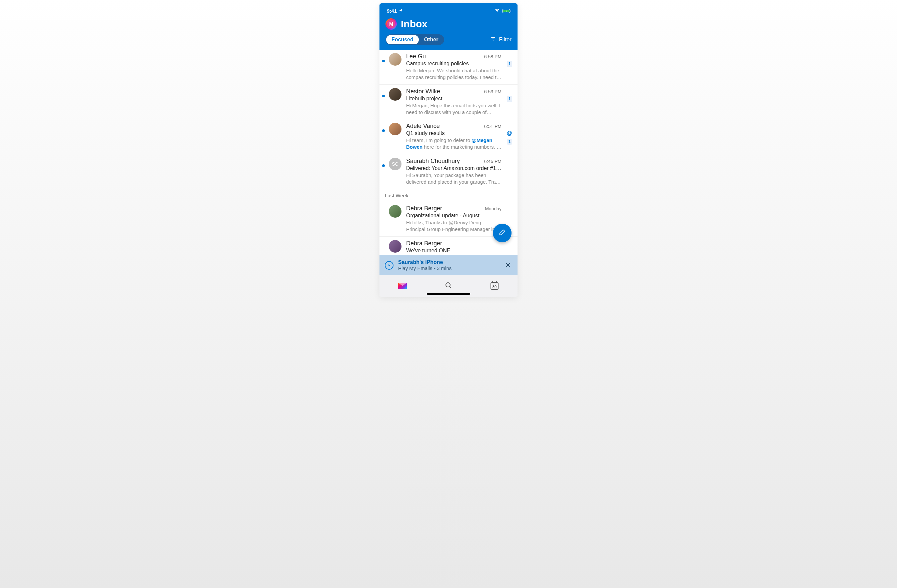 This screenshot has width=897, height=588. What do you see at coordinates (448, 137) in the screenshot?
I see `email-row: Adele Vance 6:51 PM Q1 study results Hi …` at bounding box center [448, 137].